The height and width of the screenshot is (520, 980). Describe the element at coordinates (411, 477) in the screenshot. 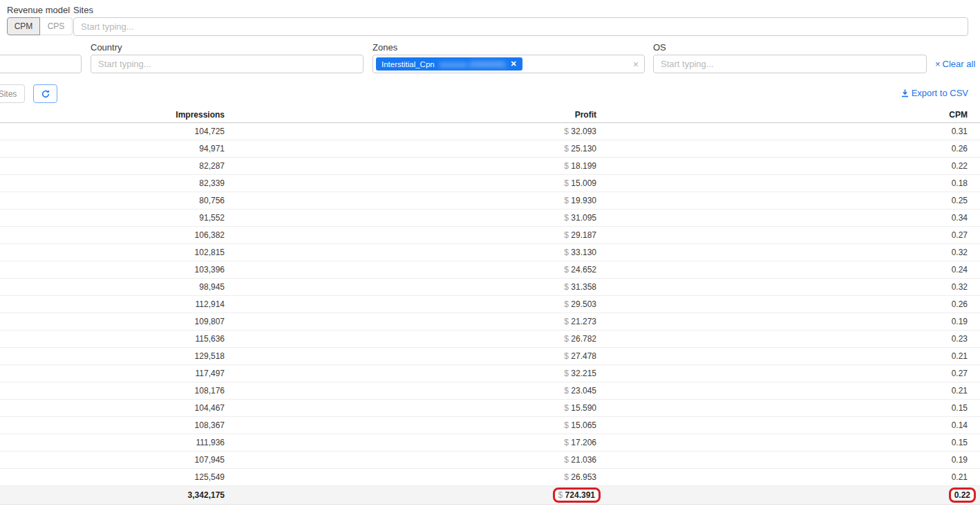

I see `profit-cell: $ 26.953` at that location.